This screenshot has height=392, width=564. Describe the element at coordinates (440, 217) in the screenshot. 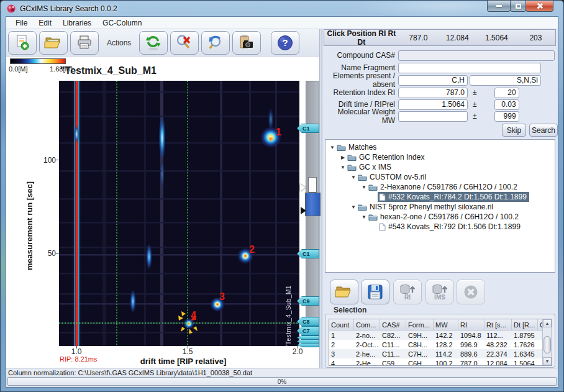

I see `tree-node-hexan-2-one: ▼ hexan-2-one / C591786 / C6H12O / 100.2` at that location.